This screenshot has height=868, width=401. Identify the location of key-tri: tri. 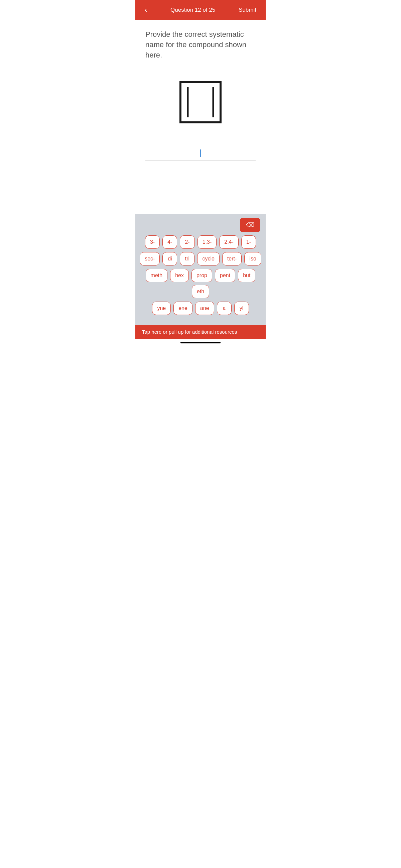
(187, 259).